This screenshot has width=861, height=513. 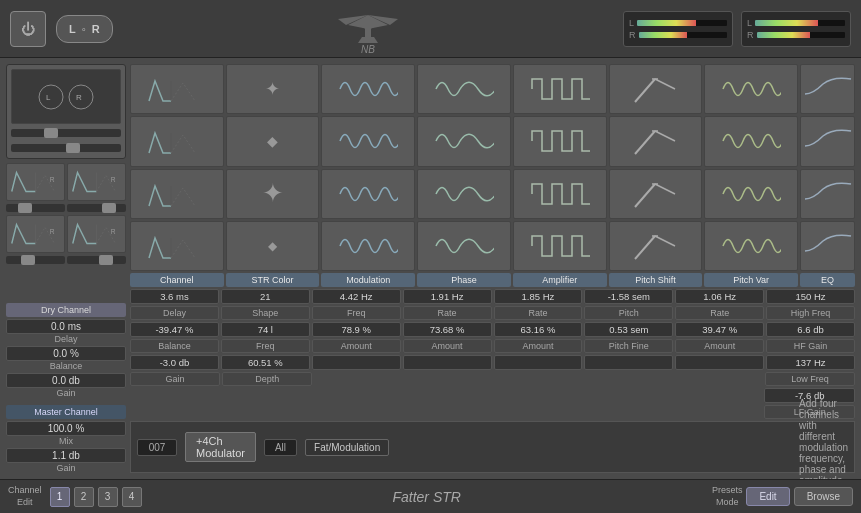 What do you see at coordinates (36, 234) in the screenshot?
I see `env-display-3: R` at bounding box center [36, 234].